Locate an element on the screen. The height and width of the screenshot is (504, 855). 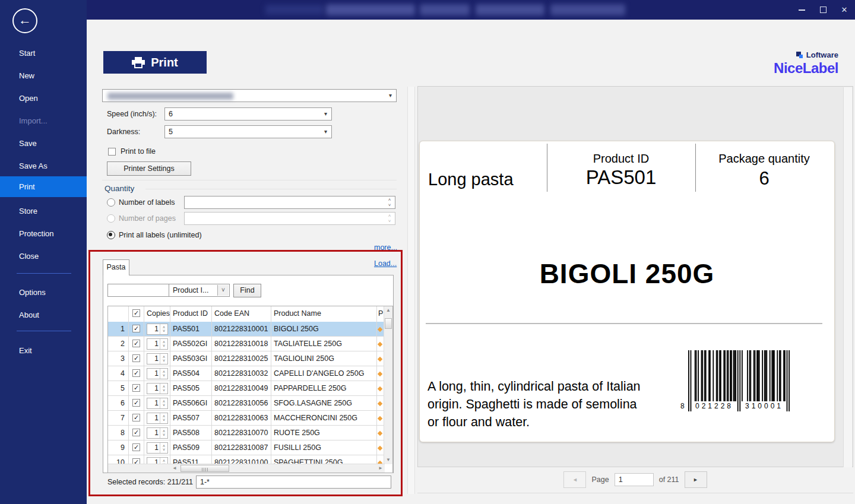
cell-code-ean: 8021228310063 is located at coordinates (242, 418).